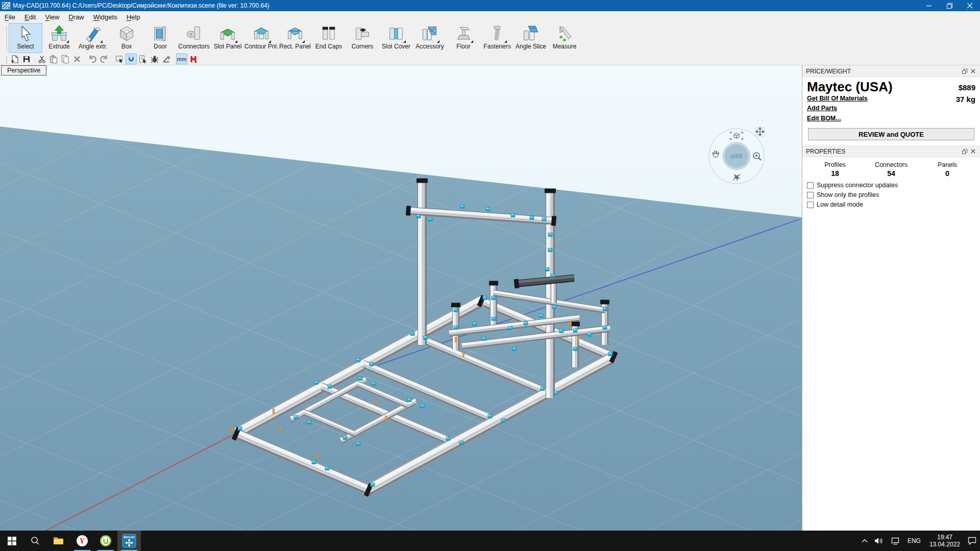  Describe the element at coordinates (396, 34) in the screenshot. I see `slot-cover-icon` at that location.